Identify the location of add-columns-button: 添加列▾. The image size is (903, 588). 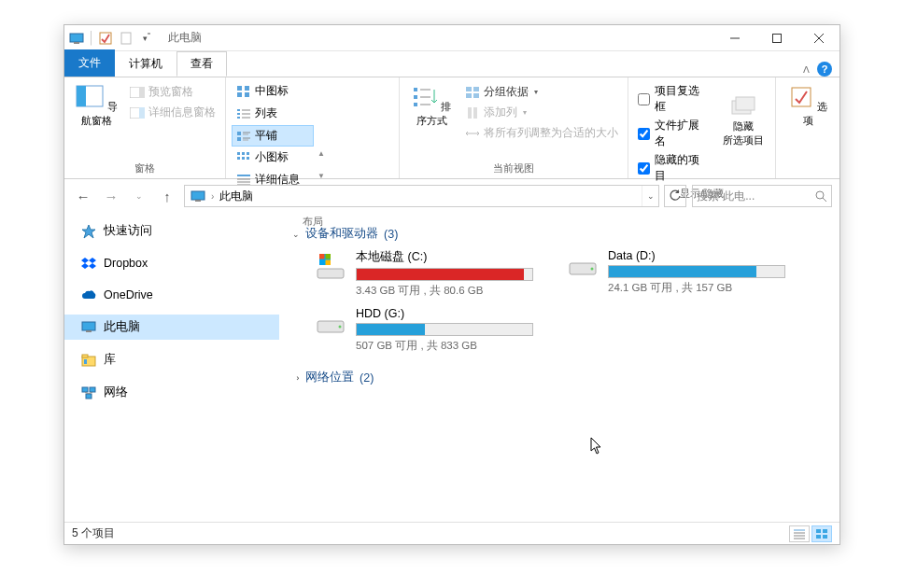
(542, 112).